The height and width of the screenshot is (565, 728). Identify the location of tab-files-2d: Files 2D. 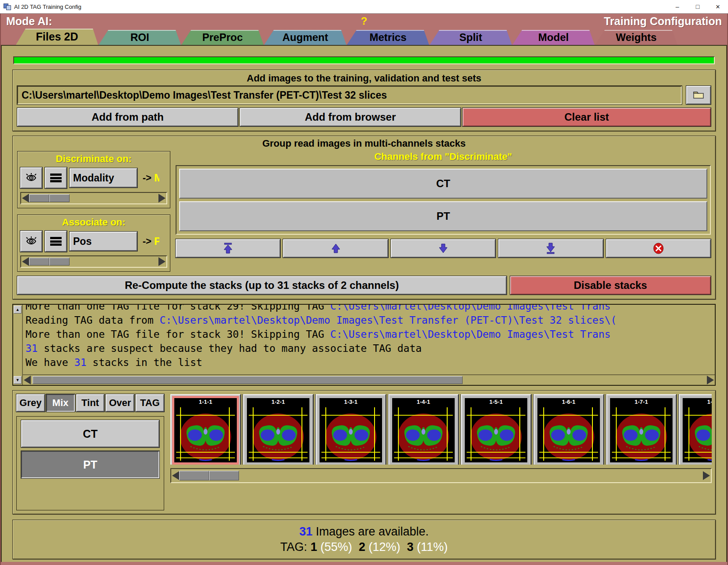
(57, 37).